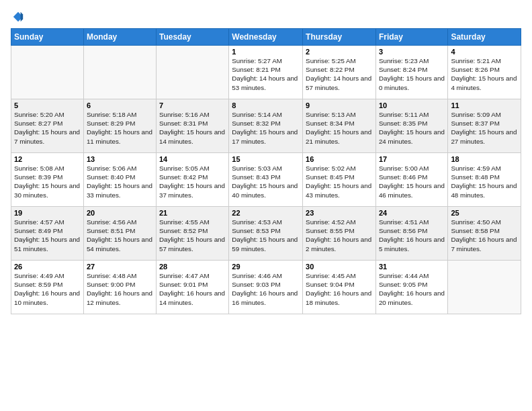 This screenshot has height=411, width=532. I want to click on day-number: 13, so click(120, 159).